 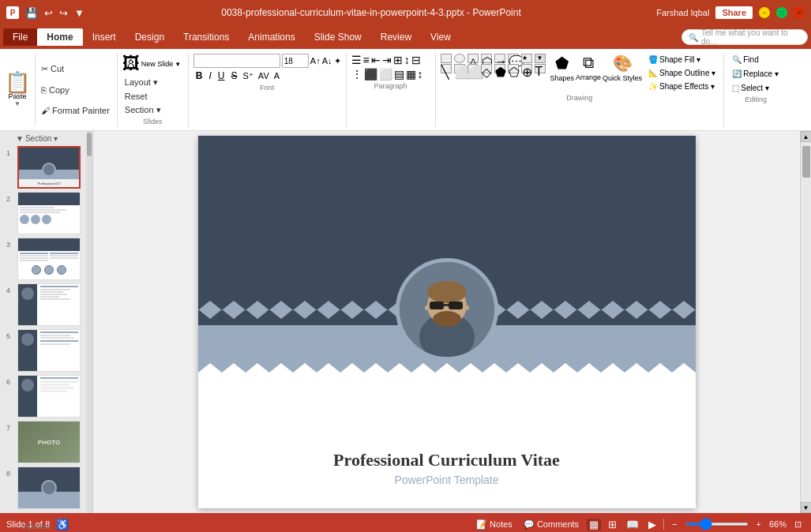 I want to click on strikethrough-button: S, so click(x=235, y=76).